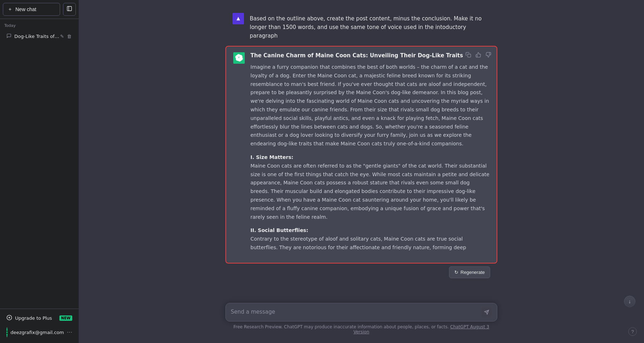  Describe the element at coordinates (361, 312) in the screenshot. I see `message-input-box` at that location.